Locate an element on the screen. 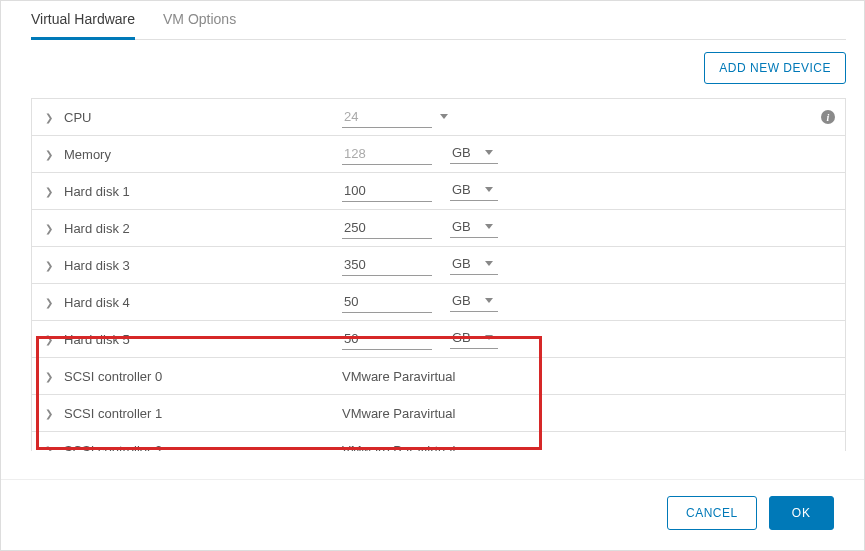 This screenshot has height=551, width=865. hd4-unit-select: GB is located at coordinates (474, 302).